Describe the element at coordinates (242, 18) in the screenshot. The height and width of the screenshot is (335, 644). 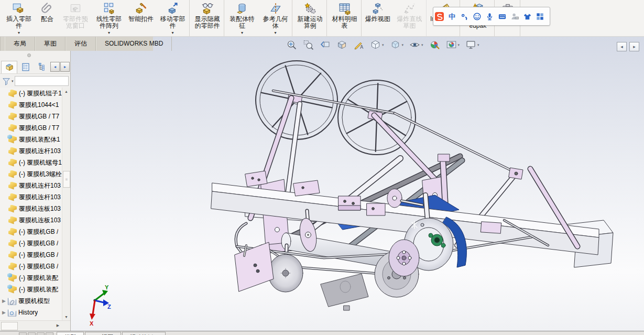
I see `ribbon-button: 装配体特征 ▾` at that location.